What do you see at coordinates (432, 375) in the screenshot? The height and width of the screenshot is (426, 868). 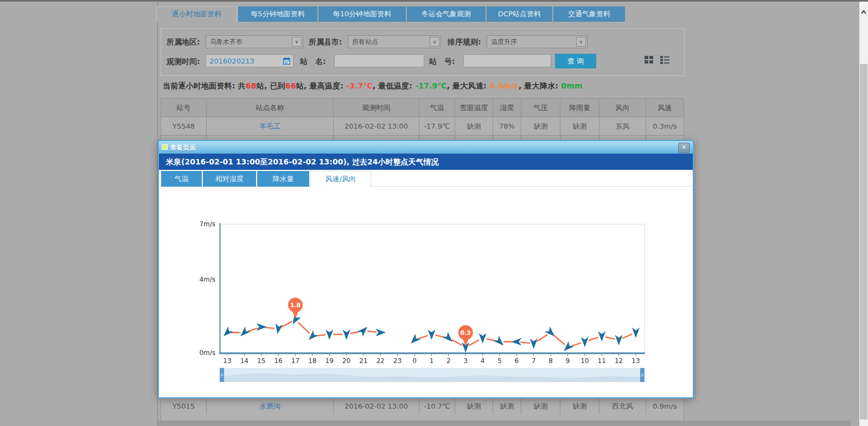 I see `datazoom-preview` at bounding box center [432, 375].